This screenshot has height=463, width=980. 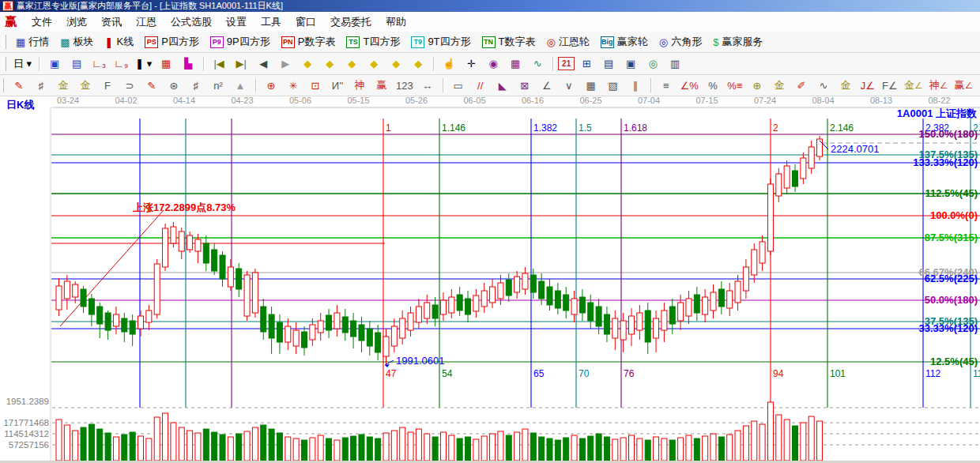 What do you see at coordinates (569, 85) in the screenshot?
I see `tool-v-lines-icon: ∨` at bounding box center [569, 85].